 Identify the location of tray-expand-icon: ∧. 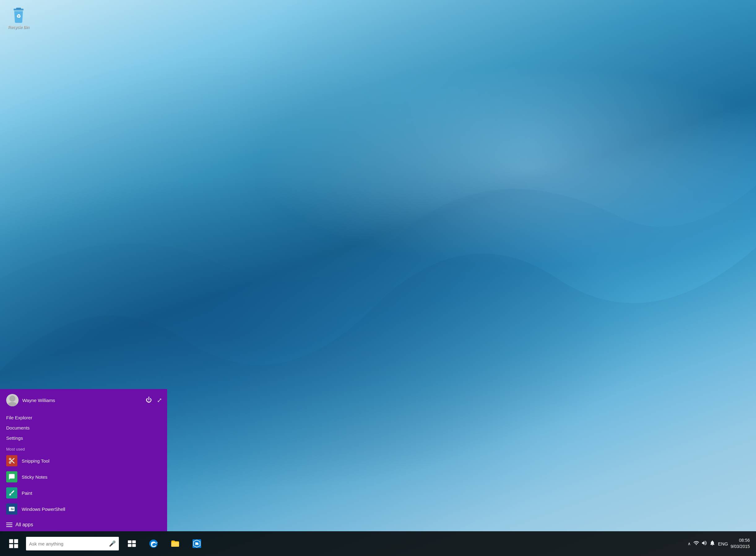
(689, 544).